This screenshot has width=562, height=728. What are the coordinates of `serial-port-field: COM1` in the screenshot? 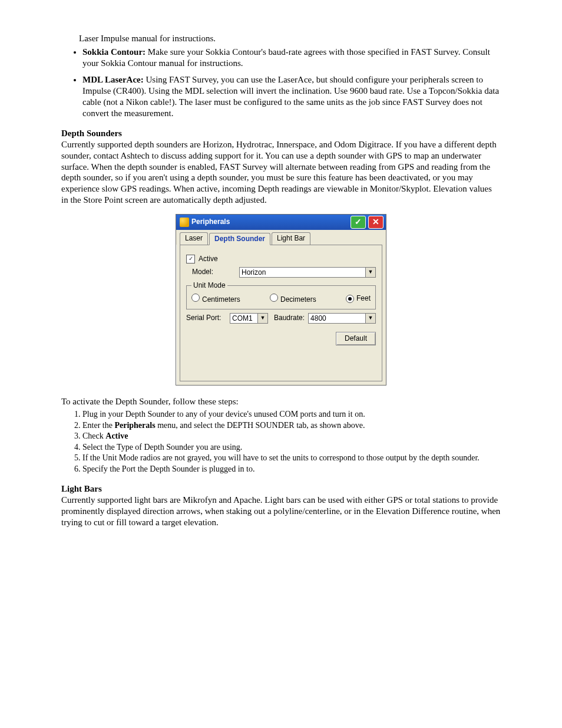 It's located at (244, 318).